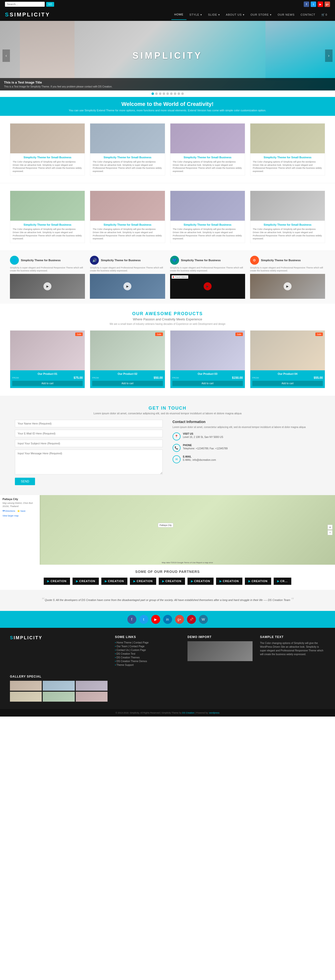 The width and height of the screenshot is (335, 980). What do you see at coordinates (148, 654) in the screenshot?
I see `footer-link-4: DS Creation Test` at bounding box center [148, 654].